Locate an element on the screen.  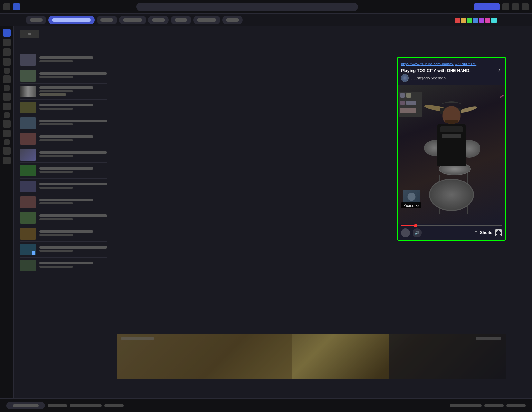
status-input-text is located at coordinates (26, 406).